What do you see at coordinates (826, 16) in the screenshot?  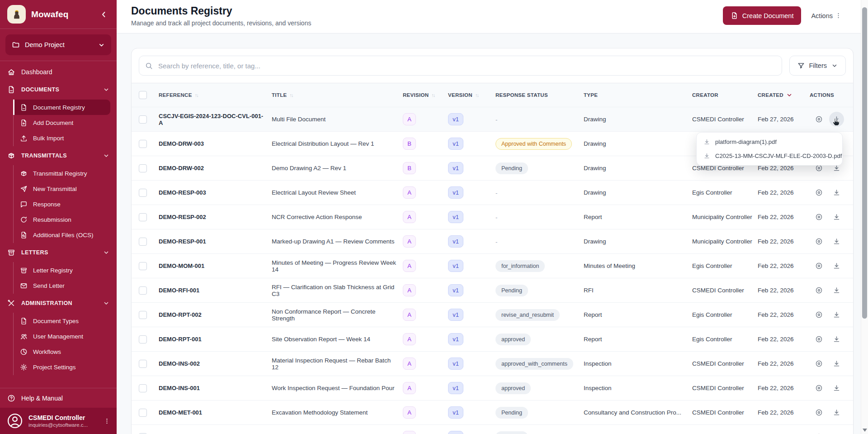 I see `actions-menu-button: Actions` at bounding box center [826, 16].